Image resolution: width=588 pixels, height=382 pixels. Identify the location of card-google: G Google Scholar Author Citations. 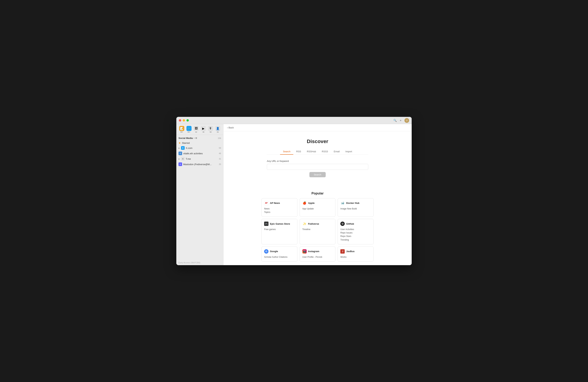
(279, 254).